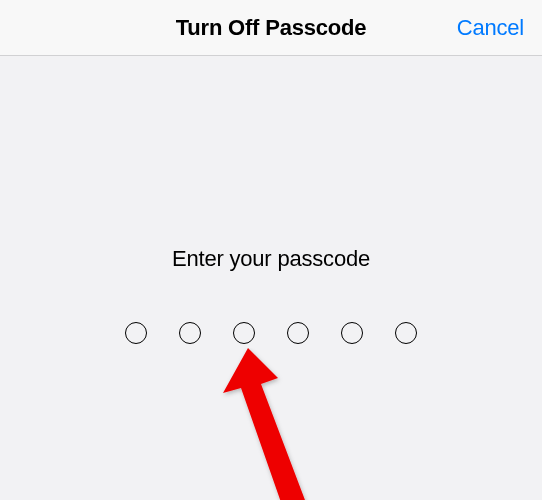  I want to click on passcode-dots, so click(271, 333).